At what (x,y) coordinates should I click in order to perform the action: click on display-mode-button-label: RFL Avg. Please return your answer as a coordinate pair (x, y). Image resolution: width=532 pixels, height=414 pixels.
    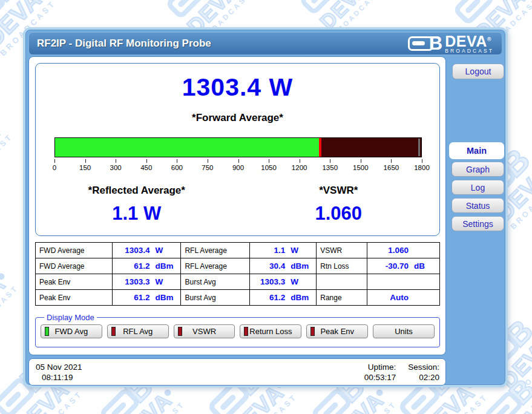
    Looking at the image, I should click on (138, 332).